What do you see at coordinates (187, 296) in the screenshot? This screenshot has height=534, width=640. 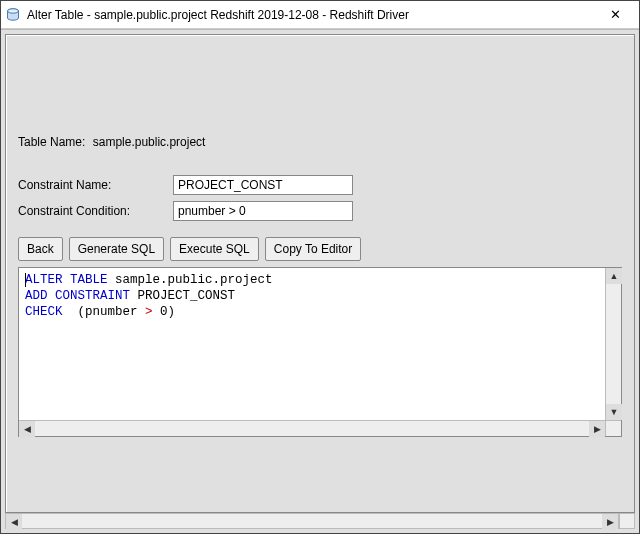 I see `sql-const-name: PROJECT_CONST` at bounding box center [187, 296].